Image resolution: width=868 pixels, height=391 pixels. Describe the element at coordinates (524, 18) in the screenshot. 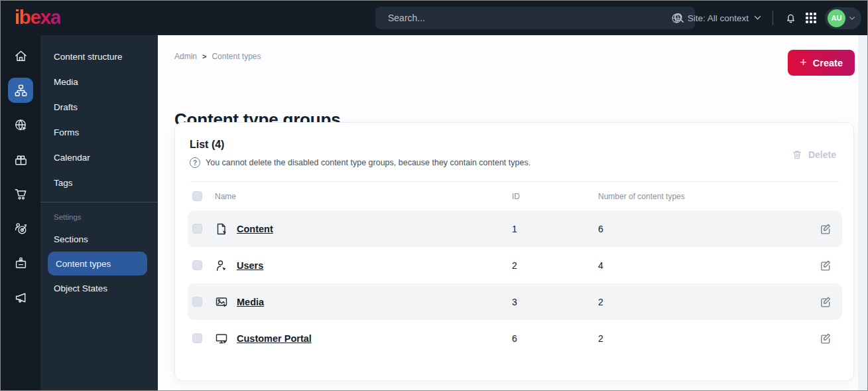

I see `search-input` at that location.